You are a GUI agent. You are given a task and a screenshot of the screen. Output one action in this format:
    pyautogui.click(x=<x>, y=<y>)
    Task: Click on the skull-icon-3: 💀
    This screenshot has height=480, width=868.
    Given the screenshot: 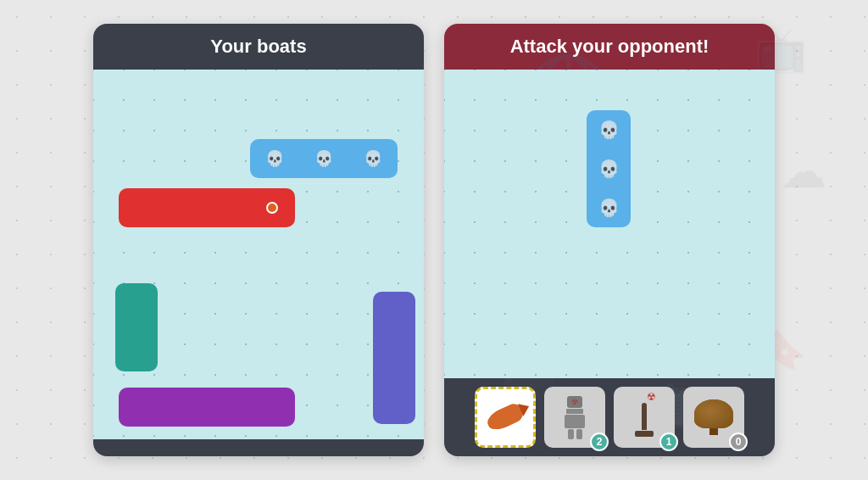 What is the action you would take?
    pyautogui.click(x=373, y=159)
    